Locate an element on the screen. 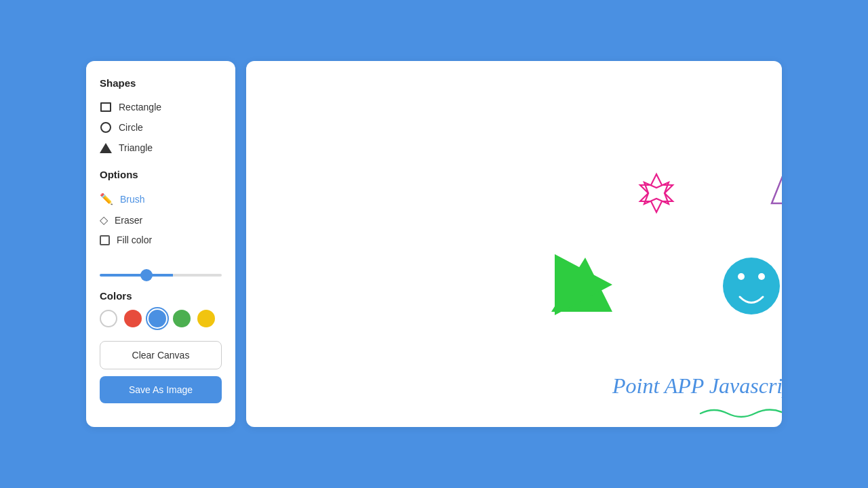 The height and width of the screenshot is (488, 868). sidebar-item-rectangle: Rectangle is located at coordinates (161, 107).